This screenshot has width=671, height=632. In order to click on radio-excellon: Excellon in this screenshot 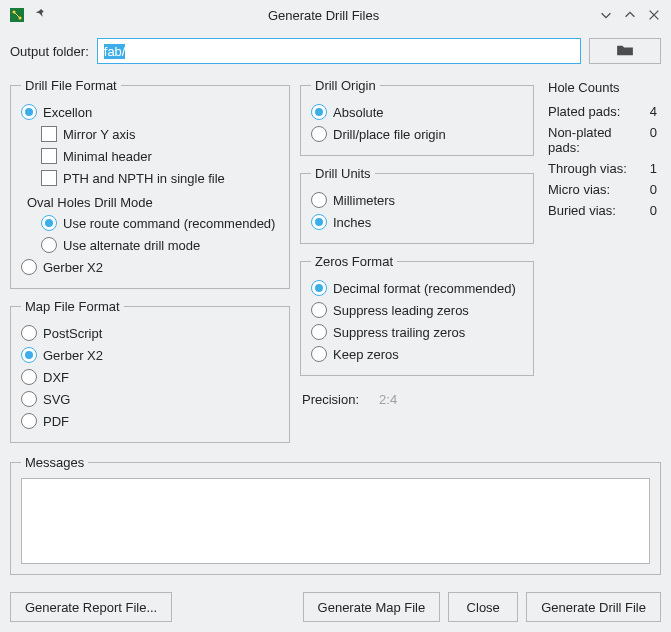, I will do `click(150, 112)`.